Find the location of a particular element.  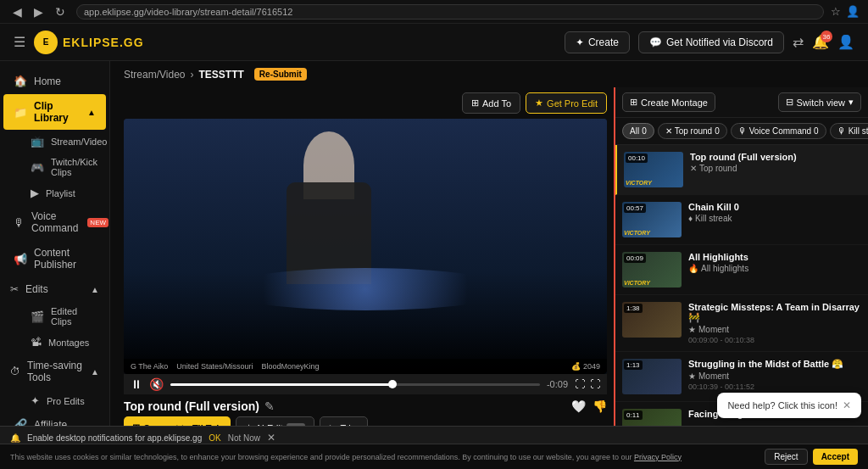

cookie-bell-icon: 🔔 is located at coordinates (15, 438).